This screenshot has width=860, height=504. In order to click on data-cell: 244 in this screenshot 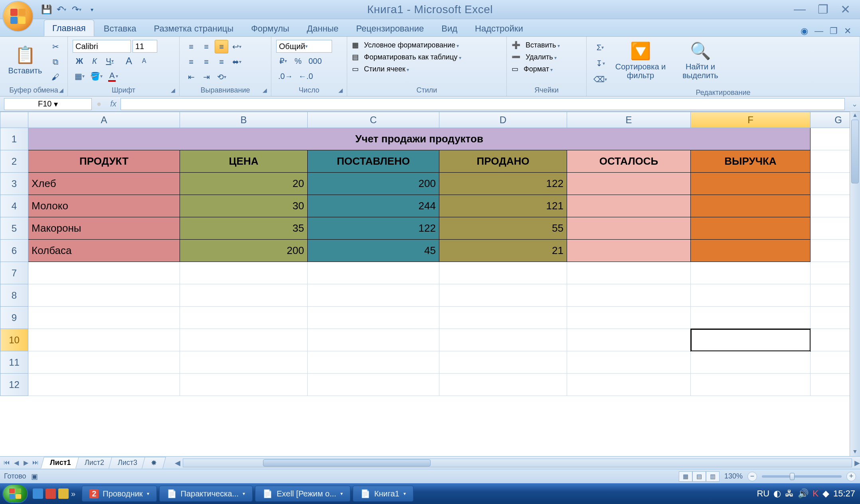, I will do `click(374, 206)`.